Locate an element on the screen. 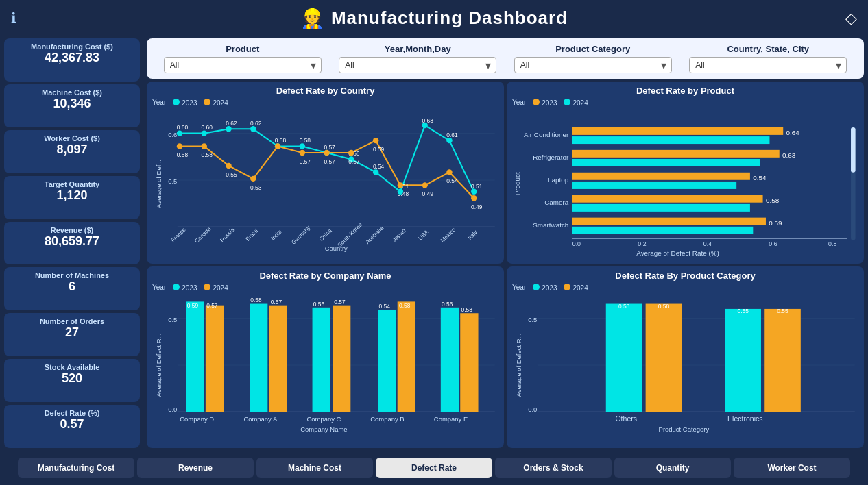 This screenshot has height=485, width=868. filter-label-2: Product Category is located at coordinates (592, 49).